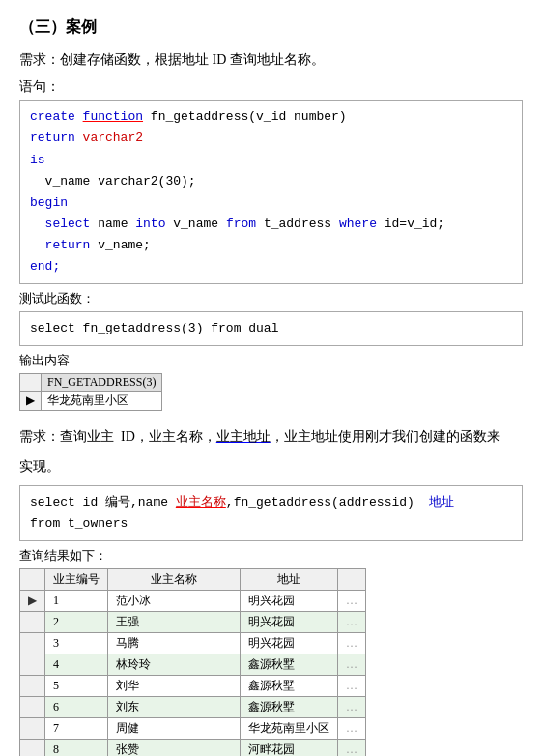 This screenshot has width=542, height=756. I want to click on label-sentence: 语句：, so click(271, 87).